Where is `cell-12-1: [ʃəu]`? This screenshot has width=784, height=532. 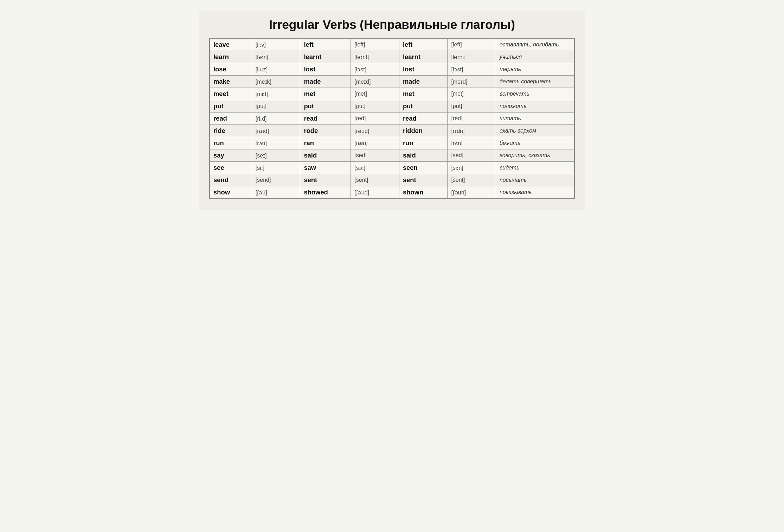
cell-12-1: [ʃəu] is located at coordinates (276, 193).